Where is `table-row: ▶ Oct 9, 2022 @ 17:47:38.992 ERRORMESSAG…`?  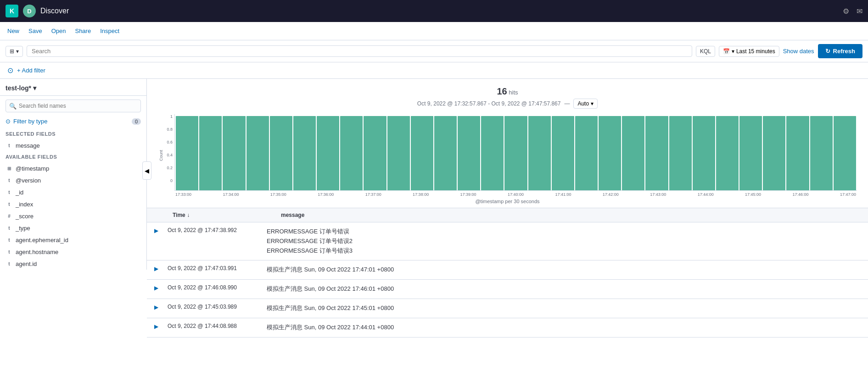 table-row: ▶ Oct 9, 2022 @ 17:47:38.992 ERRORMESSAG… is located at coordinates (508, 241).